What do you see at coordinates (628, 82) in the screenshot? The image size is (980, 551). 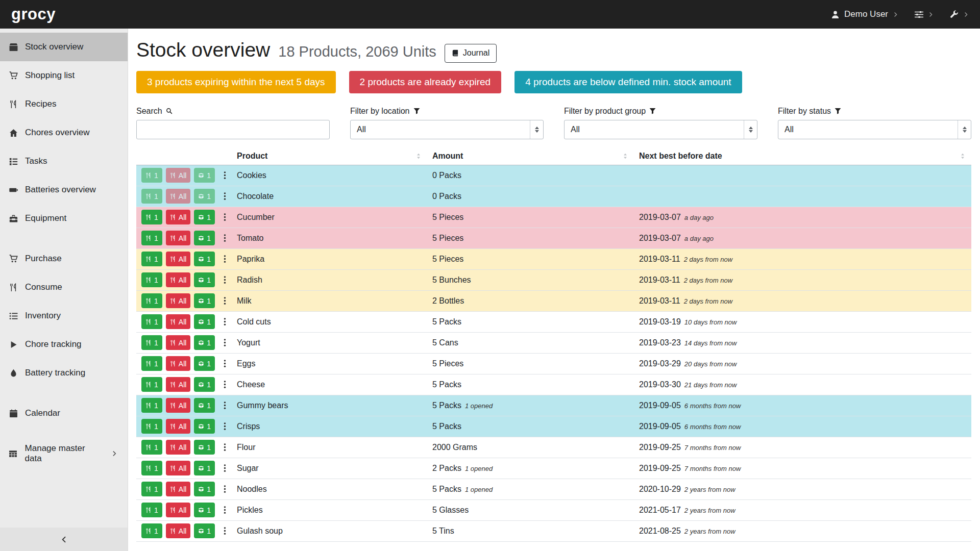 I see `below-min-stock-alert: 4 products are below defined min. stock …` at bounding box center [628, 82].